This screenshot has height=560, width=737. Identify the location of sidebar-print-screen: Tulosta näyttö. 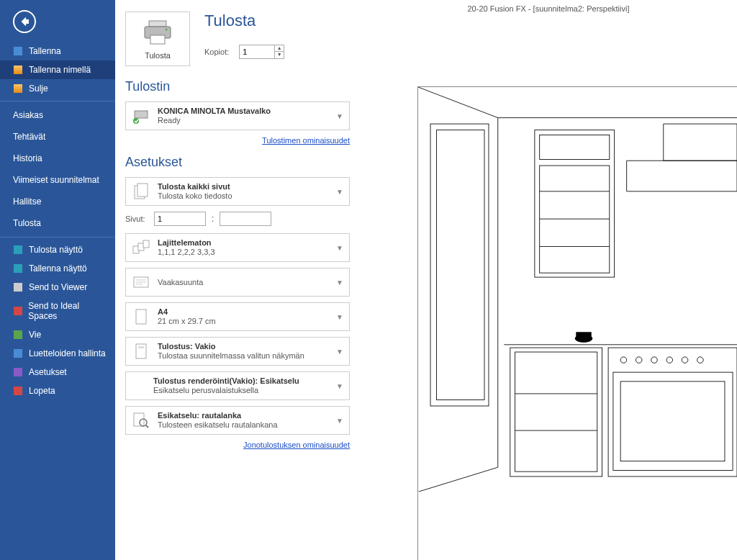
(58, 250).